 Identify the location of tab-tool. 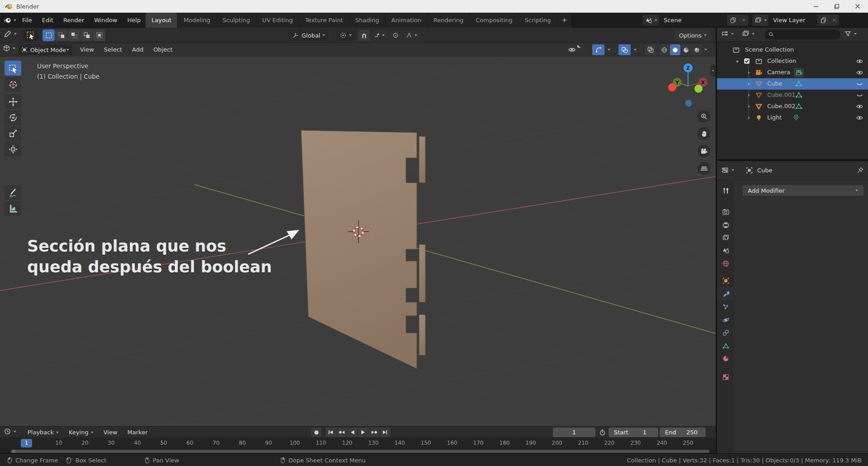
(726, 190).